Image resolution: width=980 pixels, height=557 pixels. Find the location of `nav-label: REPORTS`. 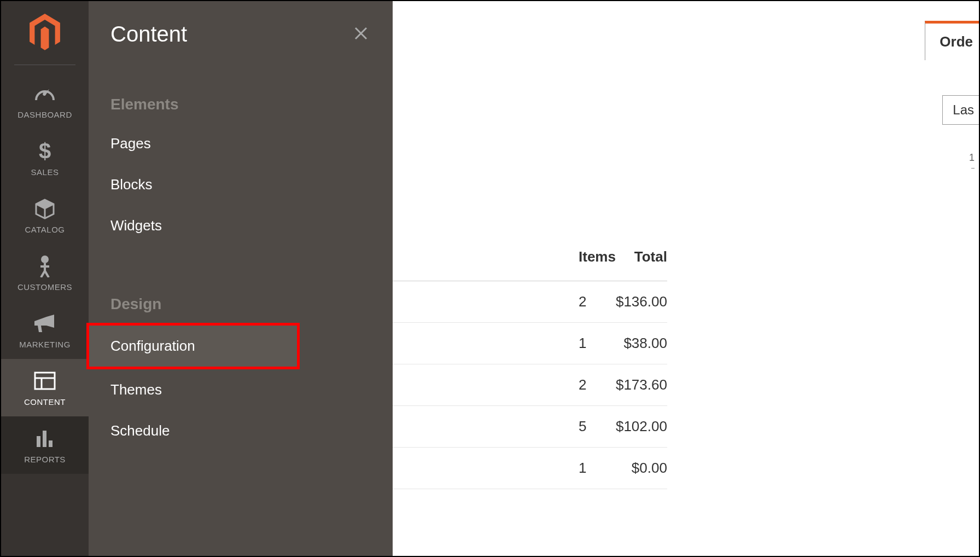

nav-label: REPORTS is located at coordinates (45, 460).